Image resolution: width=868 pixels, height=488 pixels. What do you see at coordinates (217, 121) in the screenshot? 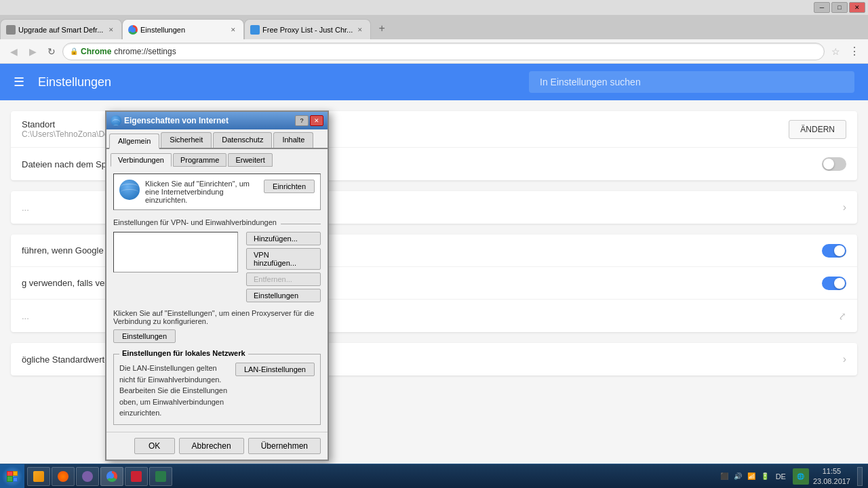
I see `dialog-titlebar: Eigenschaften von Internet ? ✕` at bounding box center [217, 121].